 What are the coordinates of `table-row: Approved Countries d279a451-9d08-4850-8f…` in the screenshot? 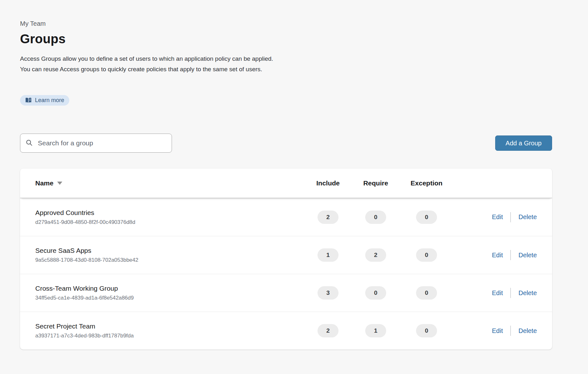 It's located at (286, 217).